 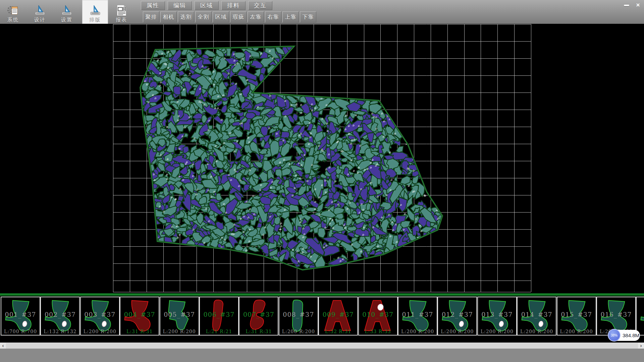 I want to click on piece-thumbnail: 006_#37L:21 R:21, so click(x=219, y=316).